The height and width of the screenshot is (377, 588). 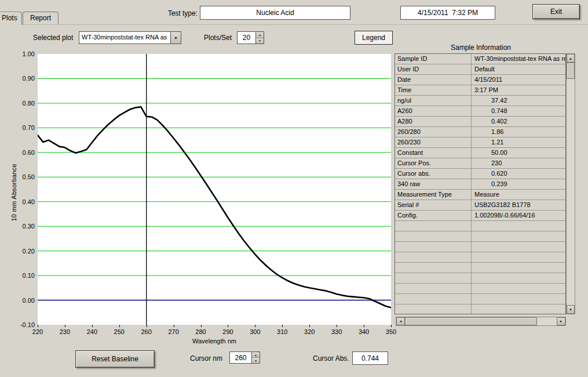 What do you see at coordinates (480, 153) in the screenshot?
I see `table-row: Constant50.00` at bounding box center [480, 153].